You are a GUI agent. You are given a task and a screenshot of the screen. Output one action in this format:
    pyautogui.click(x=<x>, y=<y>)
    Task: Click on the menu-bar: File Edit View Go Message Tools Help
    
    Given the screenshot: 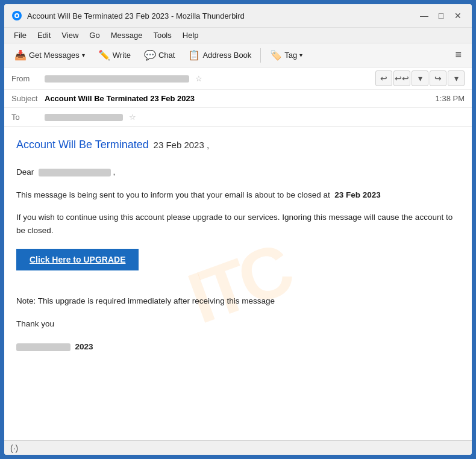 What is the action you would take?
    pyautogui.click(x=238, y=36)
    